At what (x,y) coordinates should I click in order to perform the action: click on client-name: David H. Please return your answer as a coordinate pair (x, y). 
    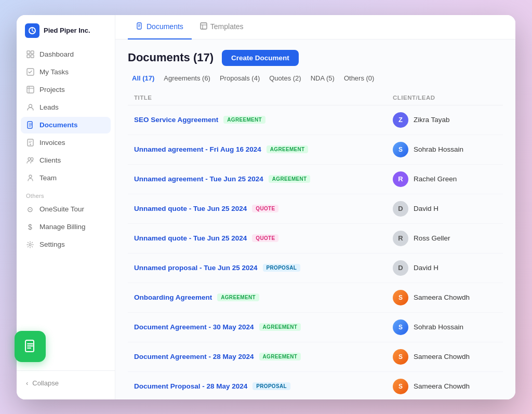
    Looking at the image, I should click on (426, 268).